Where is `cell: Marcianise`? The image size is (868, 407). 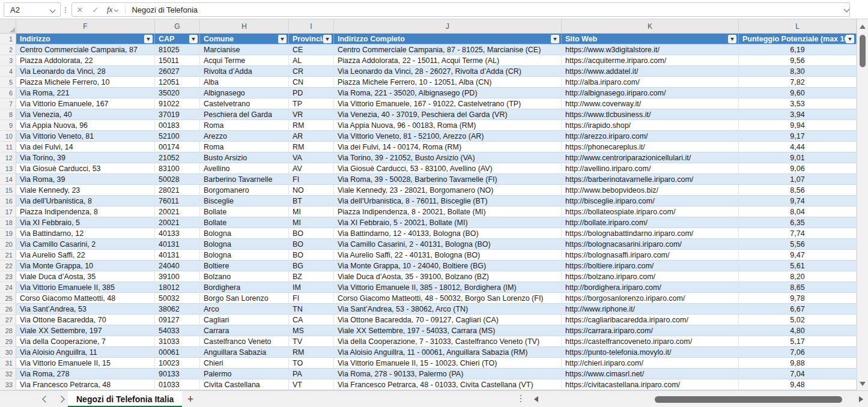 cell: Marcianise is located at coordinates (244, 50).